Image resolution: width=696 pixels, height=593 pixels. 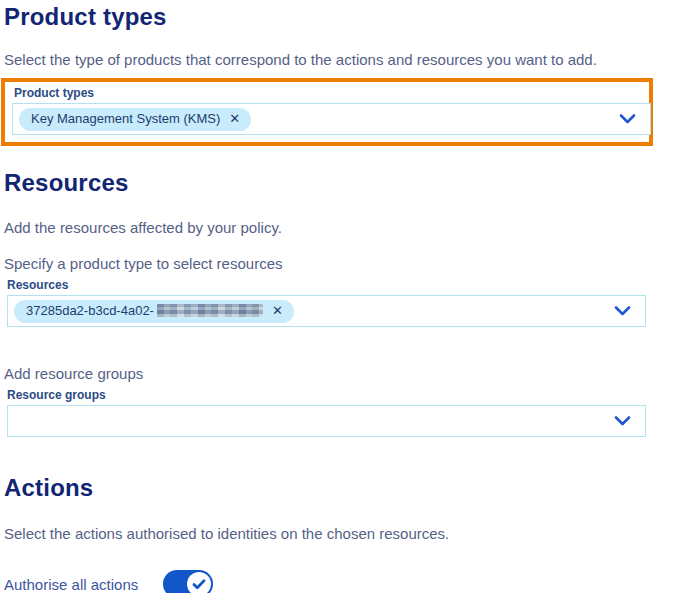 What do you see at coordinates (188, 582) in the screenshot?
I see `authorise-all-toggle` at bounding box center [188, 582].